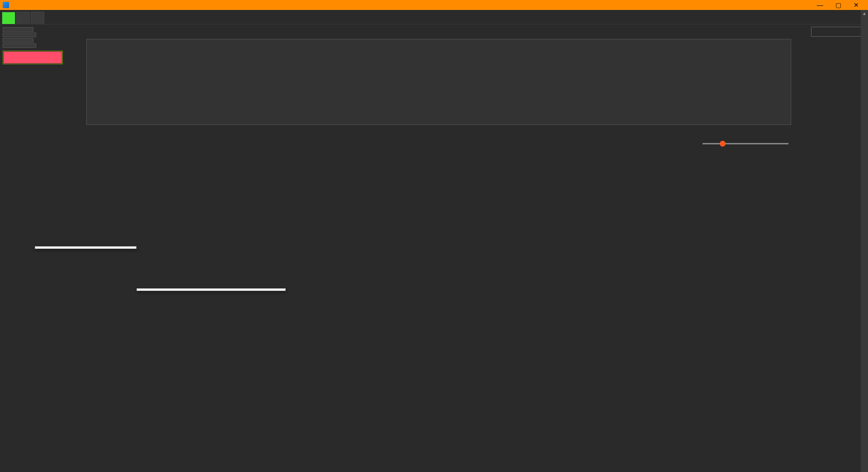  Describe the element at coordinates (434, 17) in the screenshot. I see `main-tabs` at that location.